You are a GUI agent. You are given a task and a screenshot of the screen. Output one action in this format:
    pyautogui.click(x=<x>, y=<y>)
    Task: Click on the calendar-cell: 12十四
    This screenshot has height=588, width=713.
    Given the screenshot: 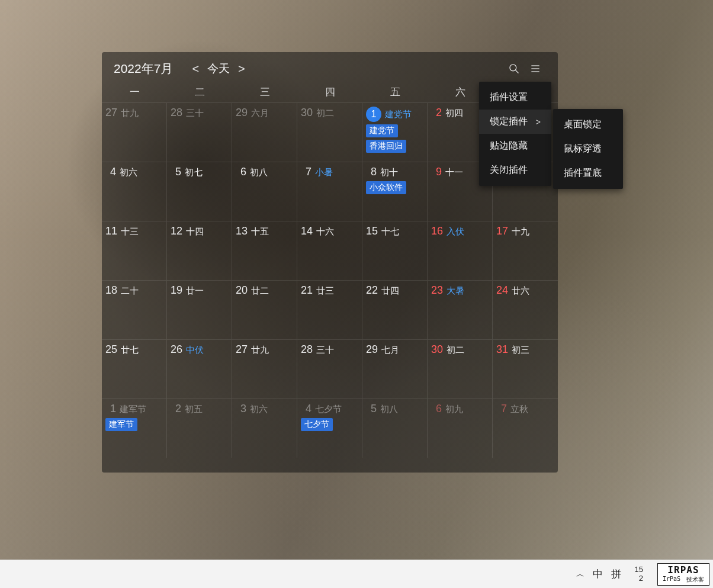 What is the action you would take?
    pyautogui.click(x=200, y=250)
    